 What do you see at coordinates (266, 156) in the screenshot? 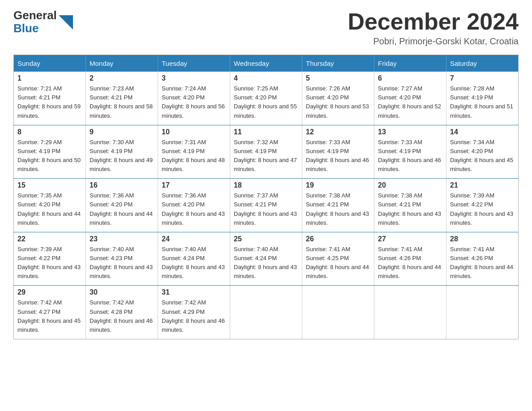
I see `day-info: Sunrise: 7:32 AMSunset: 4:19 PMDaylight:…` at bounding box center [266, 156].